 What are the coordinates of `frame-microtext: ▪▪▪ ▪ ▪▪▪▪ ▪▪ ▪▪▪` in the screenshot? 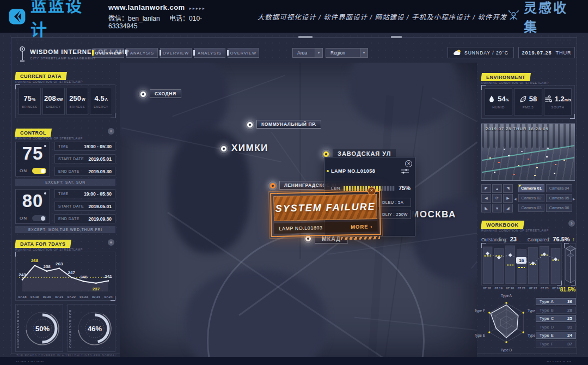 It's located at (559, 361).